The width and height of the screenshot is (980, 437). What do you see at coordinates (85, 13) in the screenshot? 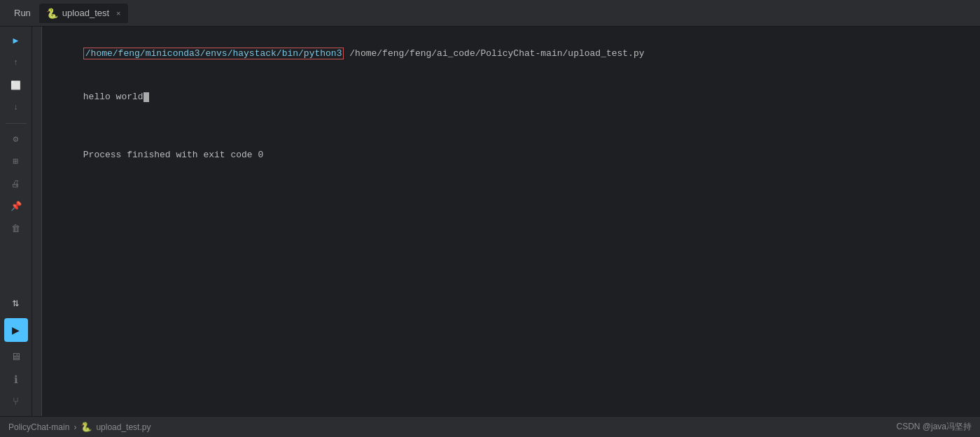
I see `tab-file-label: upload_test` at bounding box center [85, 13].